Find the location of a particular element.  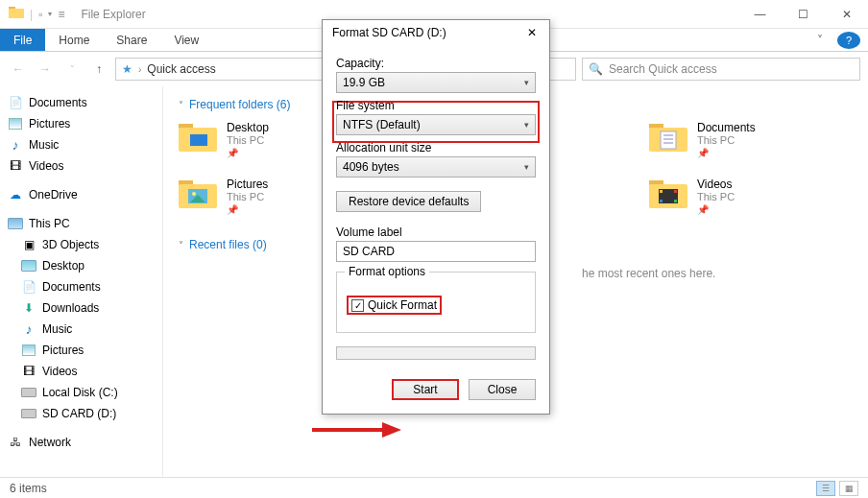

close-button: Close is located at coordinates (502, 390).